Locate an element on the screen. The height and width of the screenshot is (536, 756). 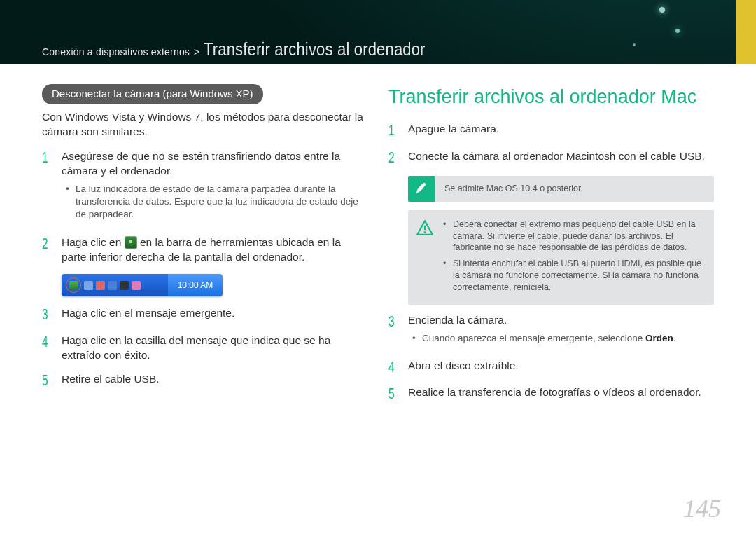
system-tray is located at coordinates (115, 285).